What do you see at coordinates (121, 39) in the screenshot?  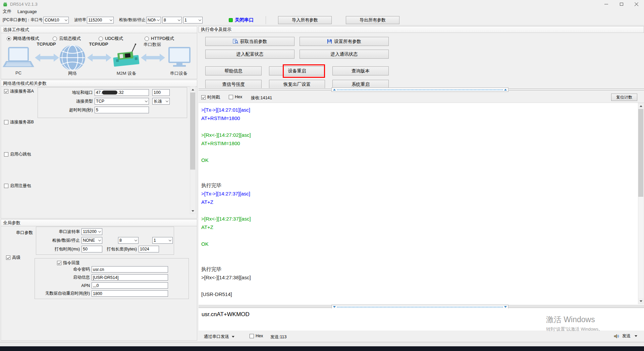 I see `radio-udc-mode: UDC模式` at bounding box center [121, 39].